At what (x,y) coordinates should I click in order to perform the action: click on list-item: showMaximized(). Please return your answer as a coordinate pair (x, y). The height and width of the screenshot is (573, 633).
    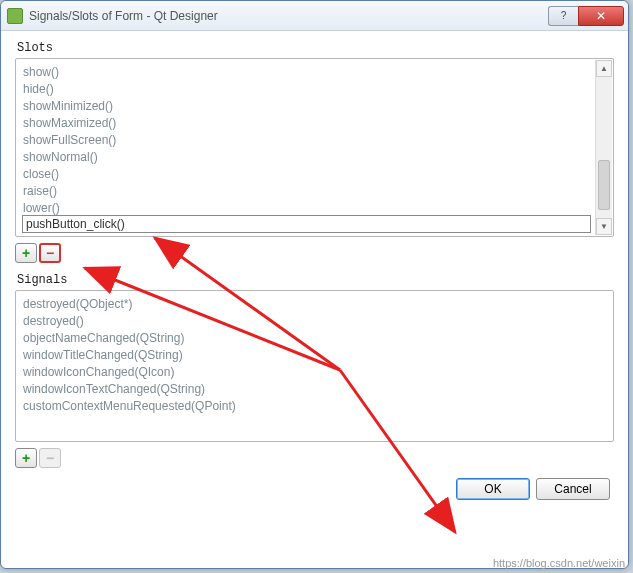
    Looking at the image, I should click on (316, 124).